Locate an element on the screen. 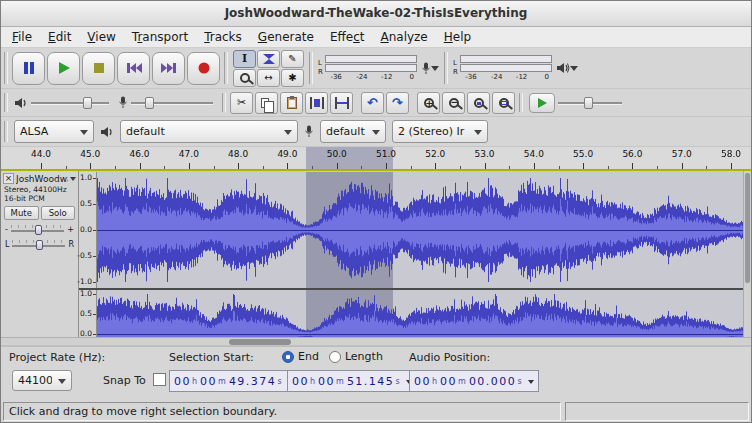 Image resolution: width=752 pixels, height=423 pixels. audio-position-hours: 00 is located at coordinates (422, 382).